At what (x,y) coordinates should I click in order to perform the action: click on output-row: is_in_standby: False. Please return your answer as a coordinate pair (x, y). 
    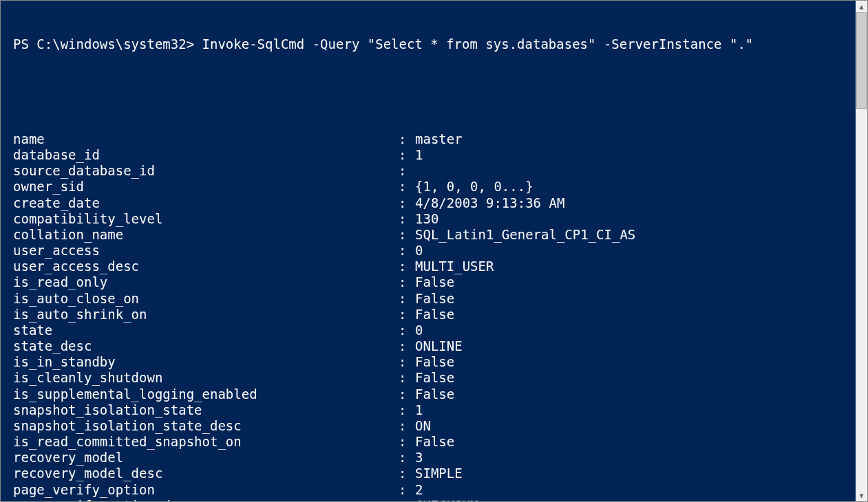
    Looking at the image, I should click on (436, 362).